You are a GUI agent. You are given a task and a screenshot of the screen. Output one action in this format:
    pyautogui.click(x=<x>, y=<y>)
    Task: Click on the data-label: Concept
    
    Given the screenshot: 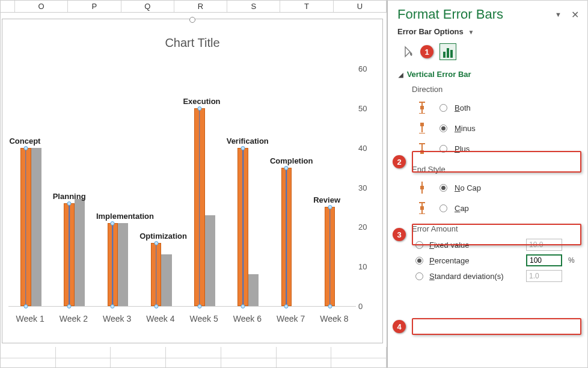 What is the action you would take?
    pyautogui.click(x=25, y=141)
    